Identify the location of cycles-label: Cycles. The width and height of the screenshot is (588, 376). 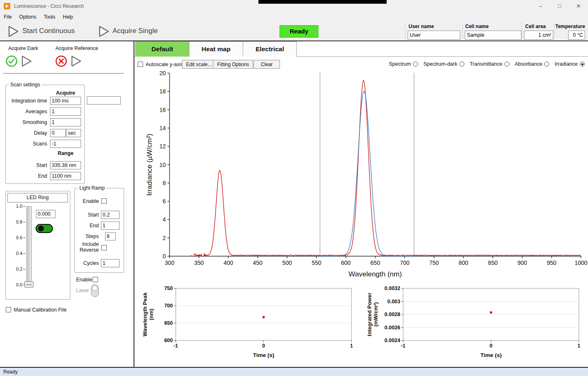
(87, 264).